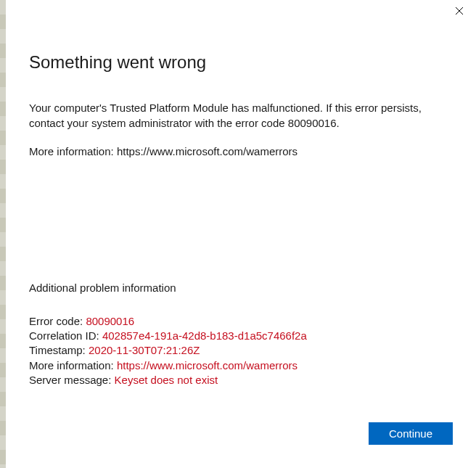 This screenshot has width=476, height=468. Describe the element at coordinates (241, 287) in the screenshot. I see `additional-info-heading: Additional problem information` at that location.